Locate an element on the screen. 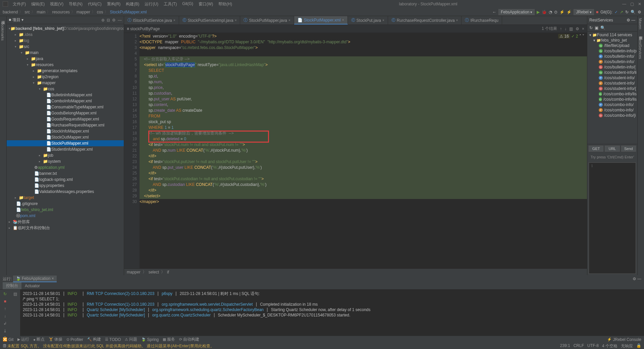 The image size is (644, 349). menu-file: 文件(F) is located at coordinates (19, 4).